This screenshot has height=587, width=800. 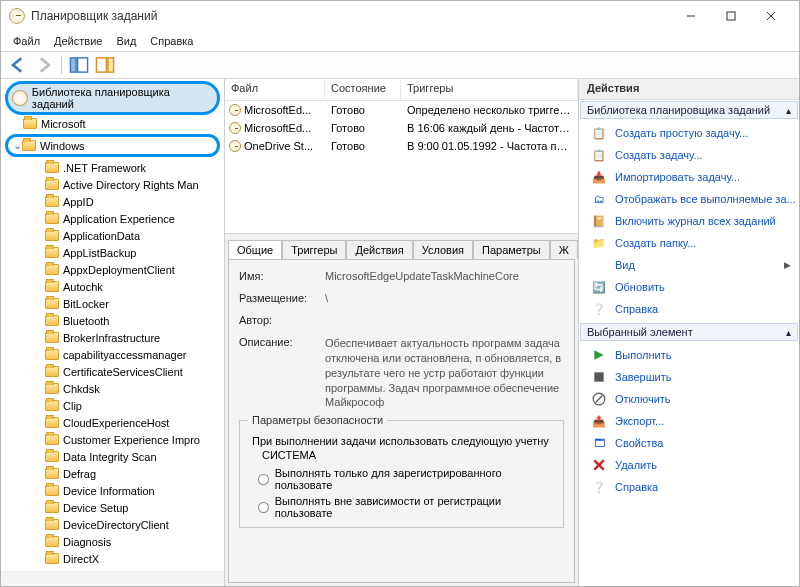 What do you see at coordinates (112, 146) in the screenshot?
I see `tree-windows-highlight: ⌄ Windows` at bounding box center [112, 146].